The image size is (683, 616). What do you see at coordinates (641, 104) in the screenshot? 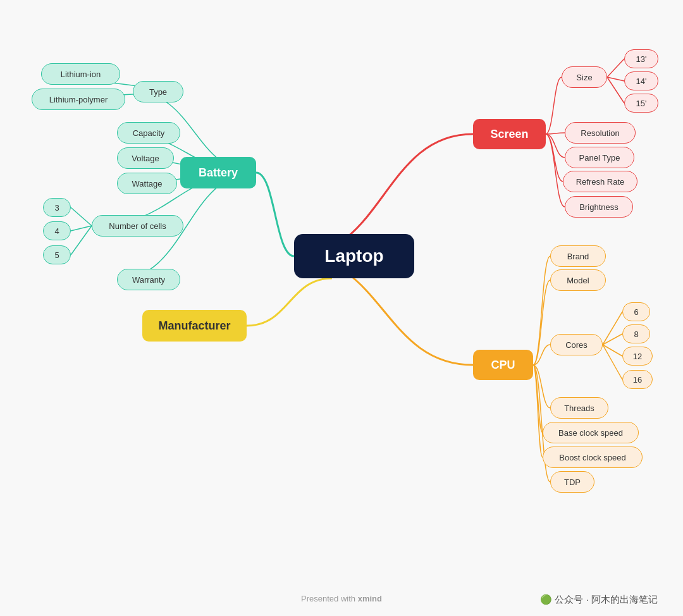
I see `size-15-label: 15'` at bounding box center [641, 104].